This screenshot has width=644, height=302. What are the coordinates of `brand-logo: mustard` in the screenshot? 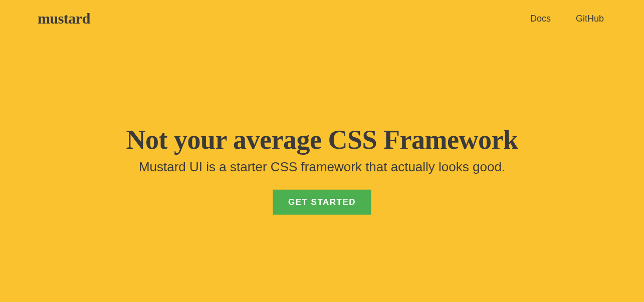 It's located at (64, 19).